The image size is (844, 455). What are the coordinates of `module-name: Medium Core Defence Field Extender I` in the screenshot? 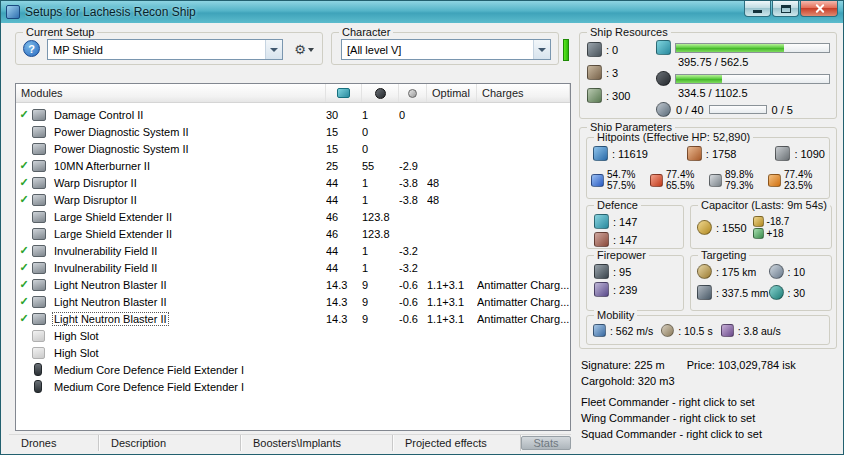 It's located at (189, 387).